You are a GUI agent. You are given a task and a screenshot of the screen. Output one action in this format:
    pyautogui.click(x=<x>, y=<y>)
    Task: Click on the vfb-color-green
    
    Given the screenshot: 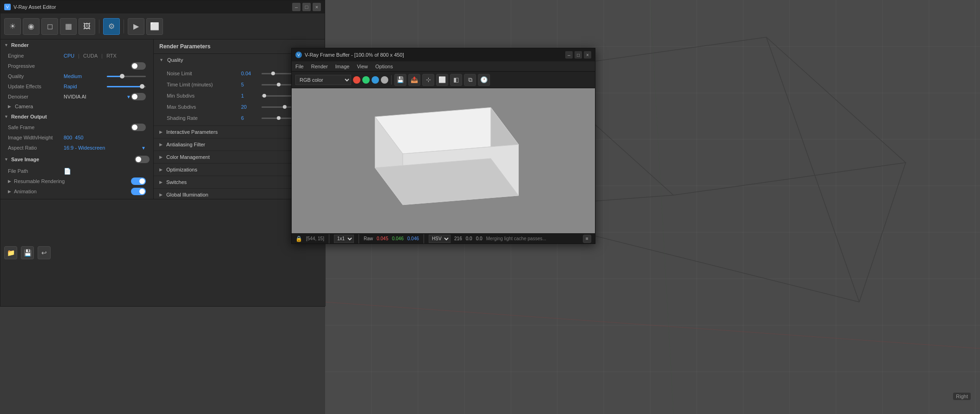 What is the action you would take?
    pyautogui.click(x=366, y=80)
    